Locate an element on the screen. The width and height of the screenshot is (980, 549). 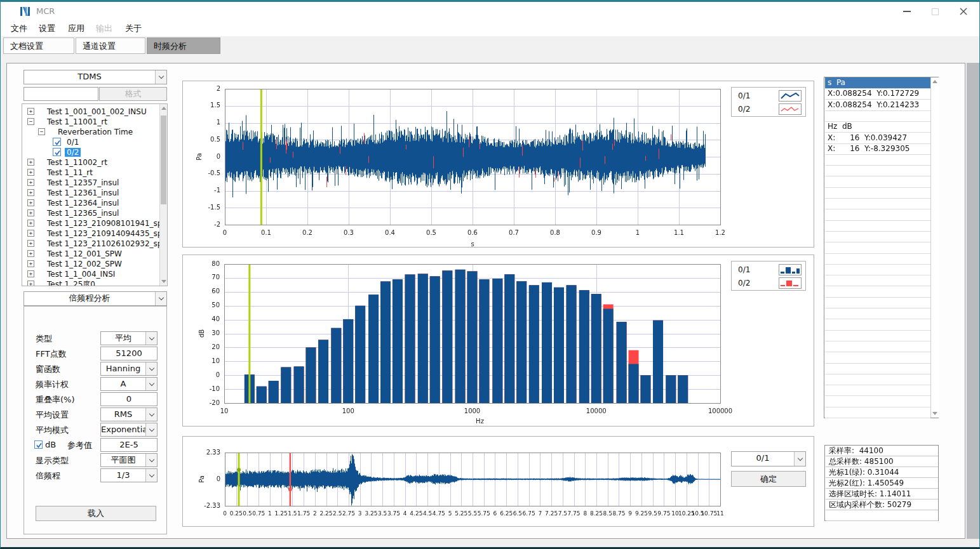
readout-row: s Pa is located at coordinates (878, 83).